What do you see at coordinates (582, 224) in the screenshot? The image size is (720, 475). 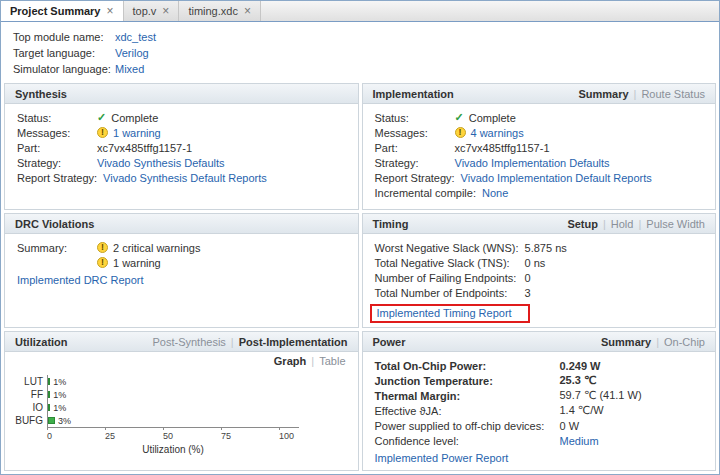 I see `view-link-setup: Setup` at bounding box center [582, 224].